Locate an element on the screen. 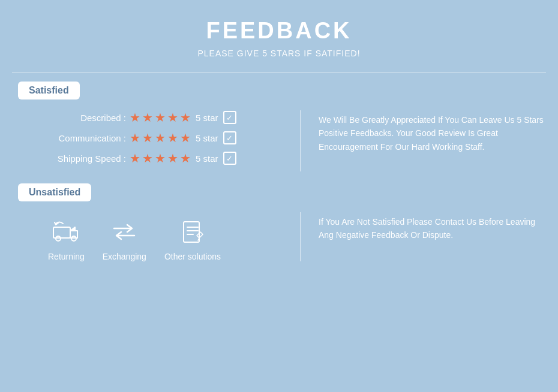 This screenshot has width=558, height=392. shipping-label: Shipping Speed : is located at coordinates (78, 158).